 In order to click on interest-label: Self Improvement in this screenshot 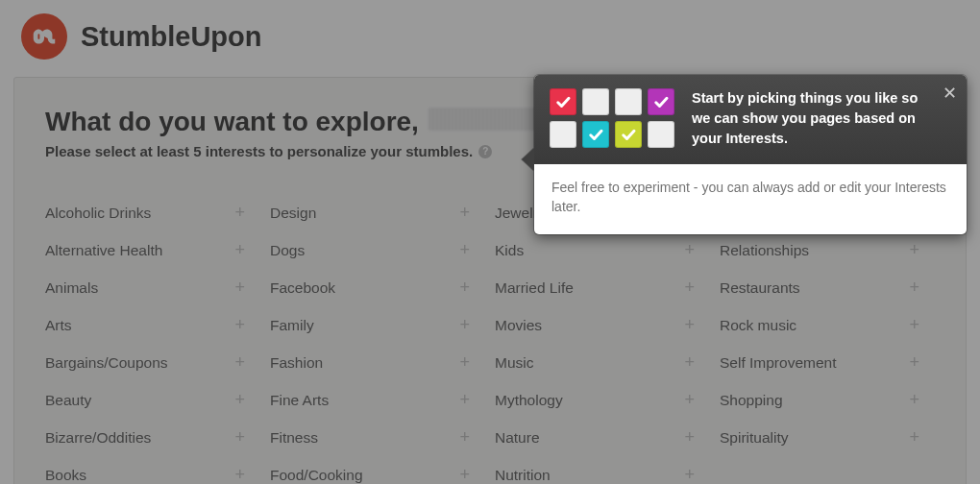, I will do `click(778, 363)`.